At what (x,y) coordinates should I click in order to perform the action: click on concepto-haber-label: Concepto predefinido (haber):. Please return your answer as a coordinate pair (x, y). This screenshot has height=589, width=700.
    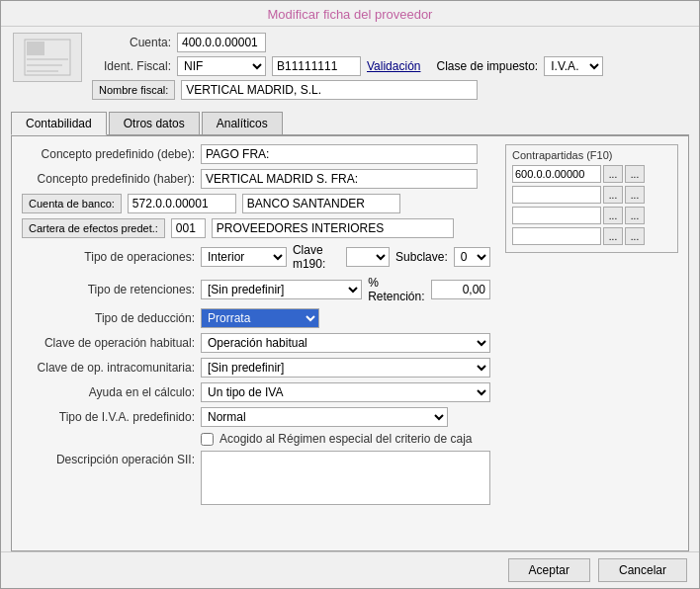
    Looking at the image, I should click on (109, 179).